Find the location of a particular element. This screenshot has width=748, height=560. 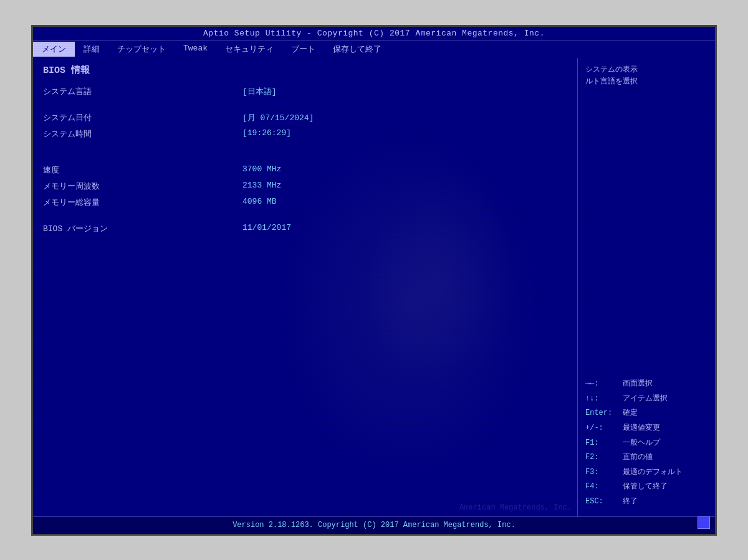

value-memory-freq: 2133 MHz is located at coordinates (262, 186).